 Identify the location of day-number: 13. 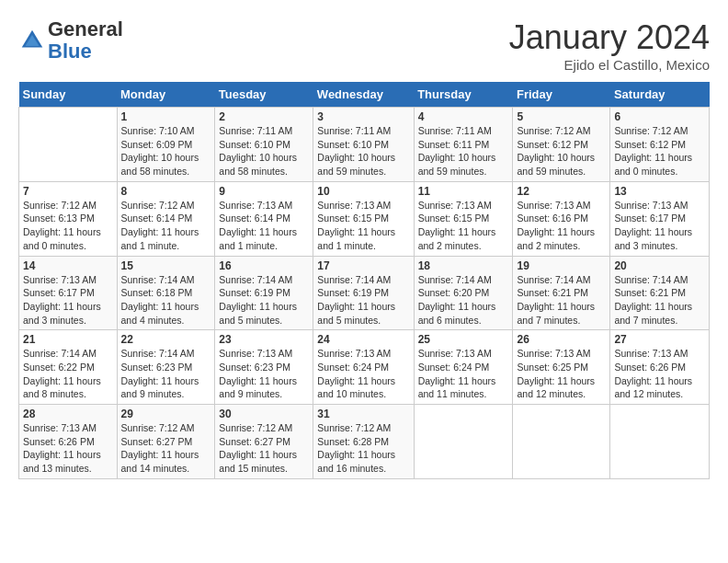
(660, 191).